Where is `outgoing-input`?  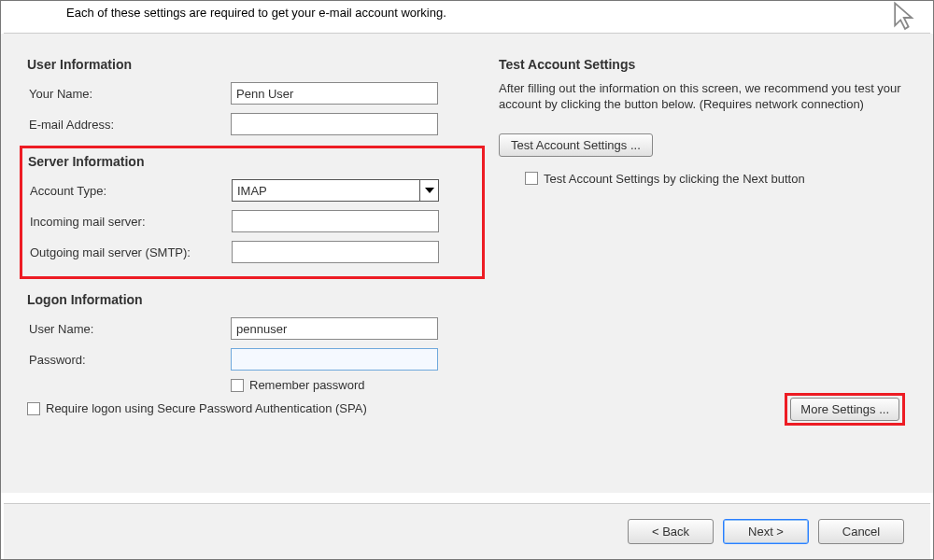
outgoing-input is located at coordinates (335, 252).